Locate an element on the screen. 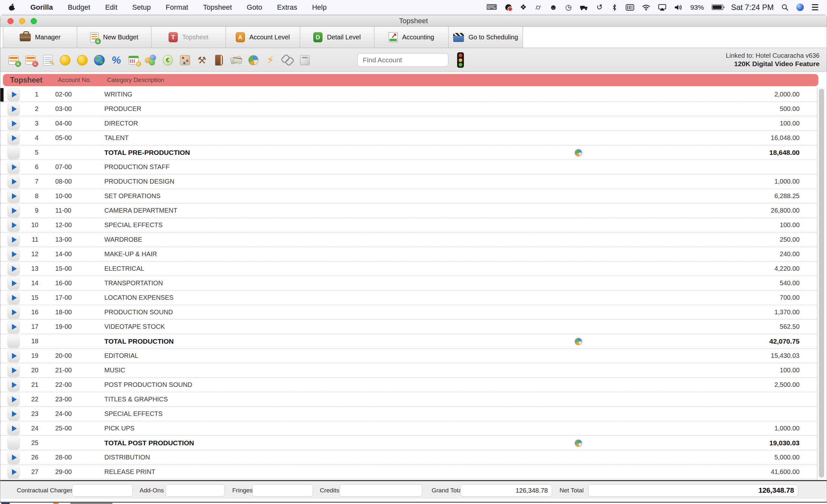  menu-help: Help is located at coordinates (320, 7).